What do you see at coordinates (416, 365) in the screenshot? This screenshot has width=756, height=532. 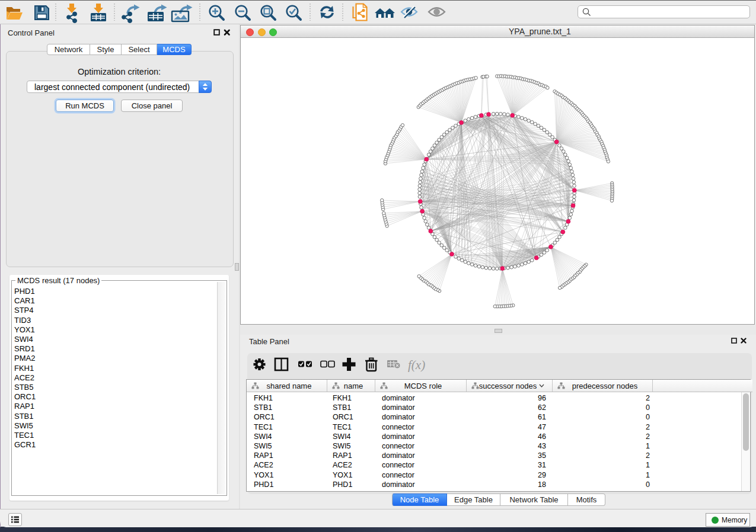 I see `svg-text: f(x)` at bounding box center [416, 365].